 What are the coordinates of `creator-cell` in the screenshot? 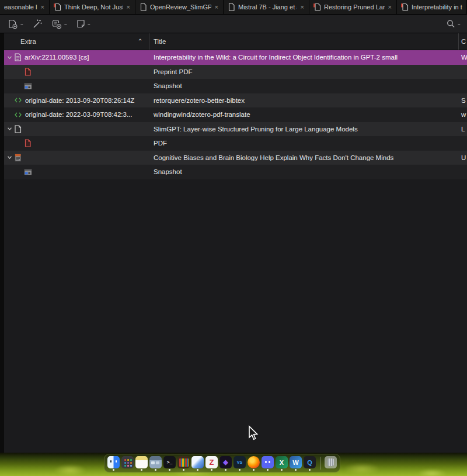 It's located at (463, 86).